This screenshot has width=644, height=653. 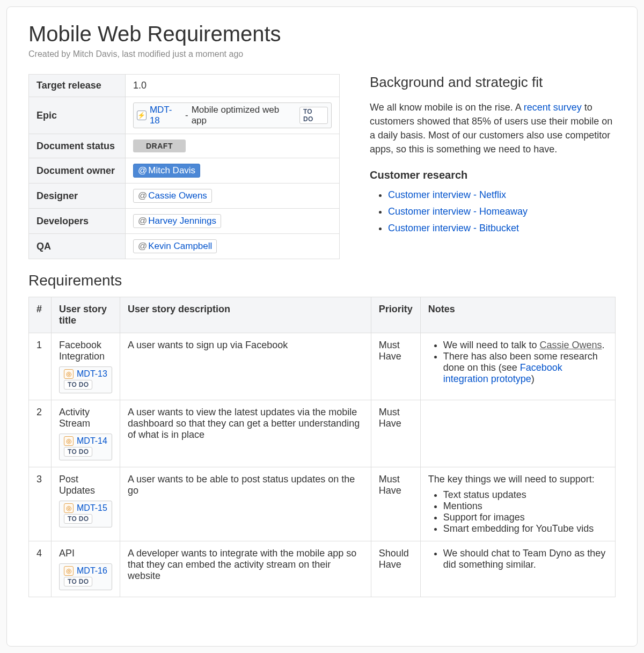 What do you see at coordinates (493, 175) in the screenshot?
I see `research-heading: Customer research` at bounding box center [493, 175].